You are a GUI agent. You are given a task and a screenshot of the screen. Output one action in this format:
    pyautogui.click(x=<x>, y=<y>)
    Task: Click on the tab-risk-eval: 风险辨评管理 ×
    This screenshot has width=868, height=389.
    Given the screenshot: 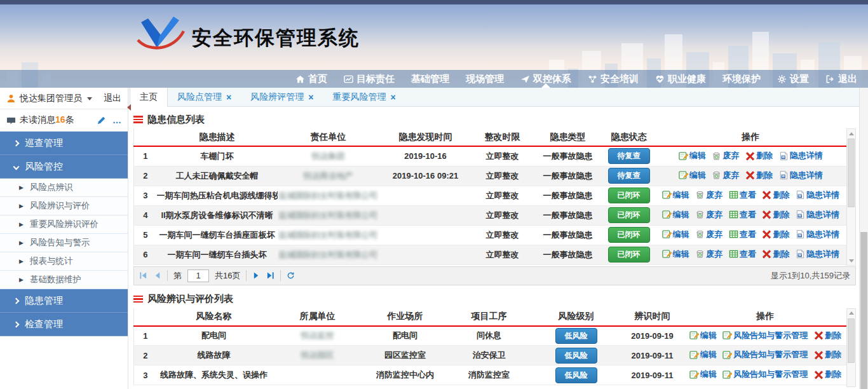 What is the action you would take?
    pyautogui.click(x=282, y=97)
    